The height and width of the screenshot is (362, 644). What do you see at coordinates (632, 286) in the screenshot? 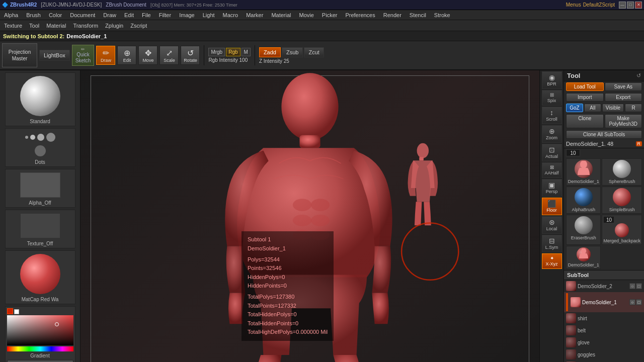
I see `subtool-ds2-eye: ○` at bounding box center [632, 286].